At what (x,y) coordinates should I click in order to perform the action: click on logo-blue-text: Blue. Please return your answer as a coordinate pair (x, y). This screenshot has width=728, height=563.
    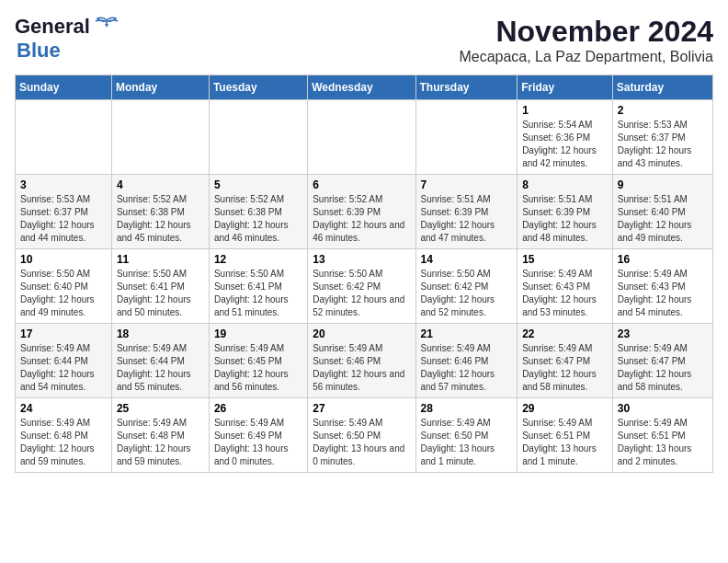
    Looking at the image, I should click on (39, 51).